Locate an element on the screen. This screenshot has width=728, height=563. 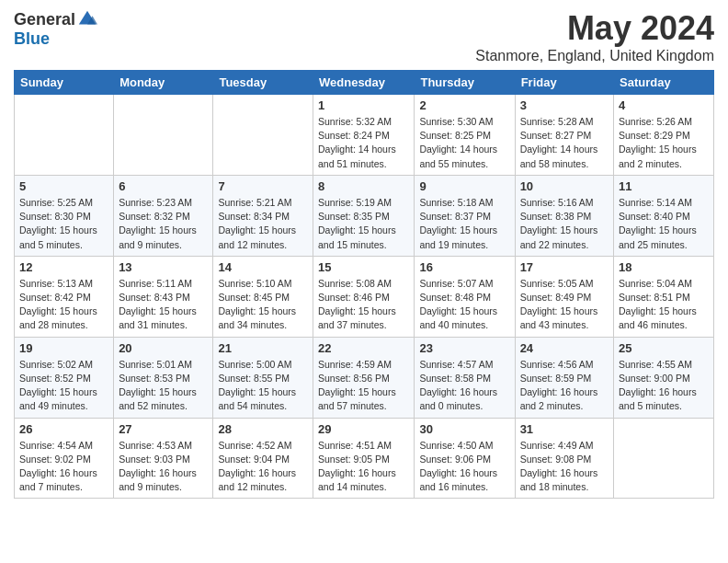
cell-info: Sunrise: 4:49 AM Sunset: 9:08 PM Dayligh… is located at coordinates (564, 467).